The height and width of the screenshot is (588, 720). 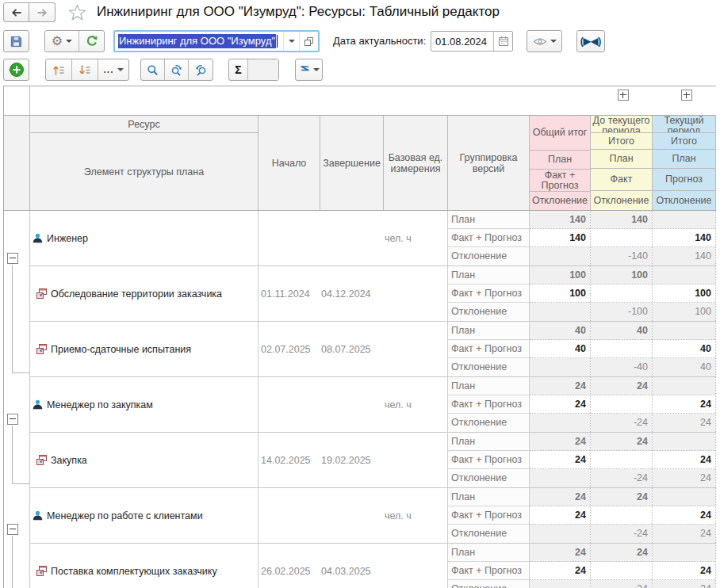 What do you see at coordinates (354, 349) in the screenshot?
I see `dates-cell: 02.07.2025 08.07.2025` at bounding box center [354, 349].